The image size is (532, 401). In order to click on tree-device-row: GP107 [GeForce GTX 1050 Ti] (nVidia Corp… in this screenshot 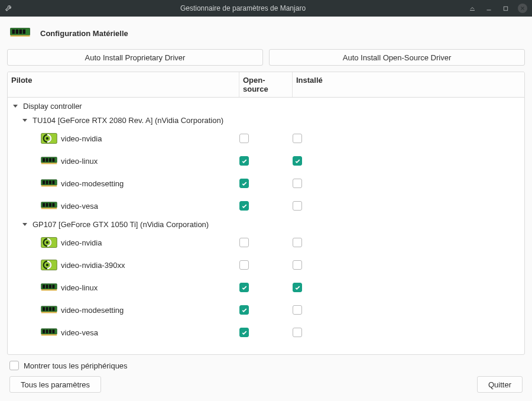, I will do `click(266, 224)`.